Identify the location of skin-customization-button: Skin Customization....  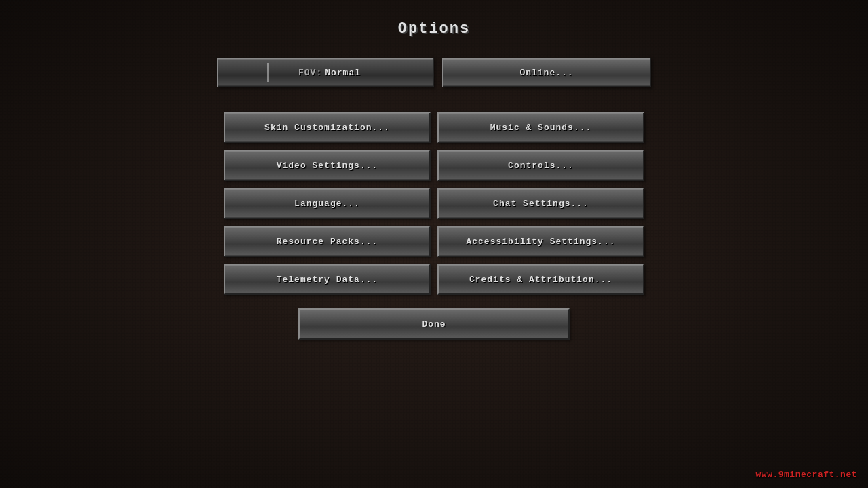
(327, 127).